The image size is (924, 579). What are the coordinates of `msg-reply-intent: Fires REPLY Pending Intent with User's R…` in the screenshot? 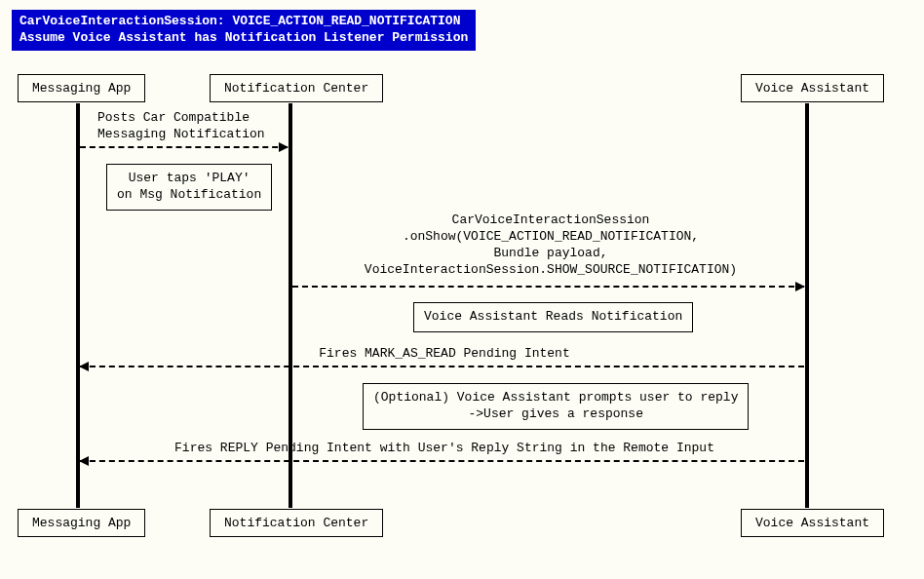 It's located at (444, 448).